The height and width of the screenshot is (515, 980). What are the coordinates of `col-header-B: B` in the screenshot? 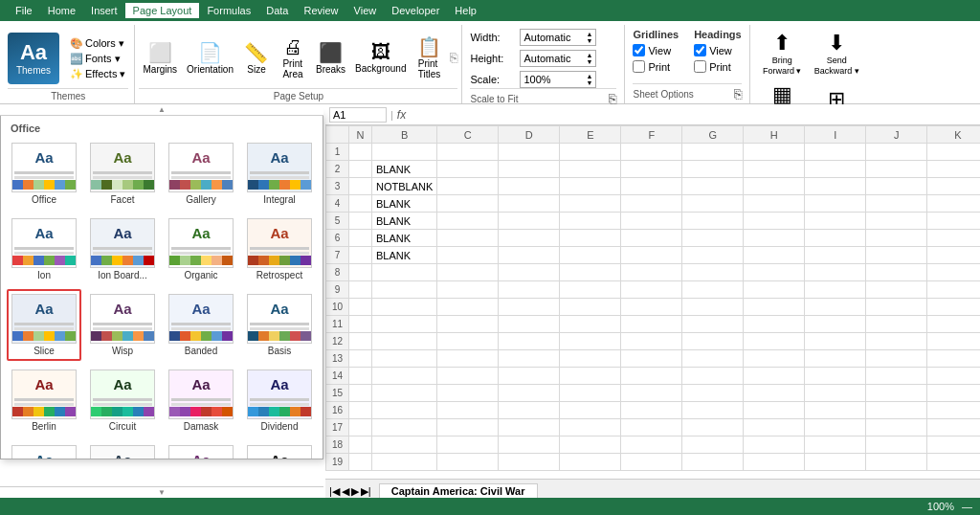 It's located at (405, 135).